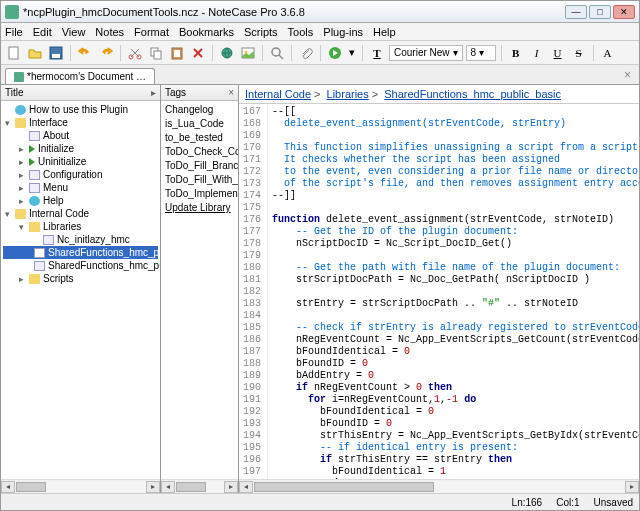 This screenshot has width=640, height=511. What do you see at coordinates (320, 12) in the screenshot?
I see `titlebar: *ncpPlugin_hmcDocumentTools.ncz - NoteCa…` at bounding box center [320, 12].